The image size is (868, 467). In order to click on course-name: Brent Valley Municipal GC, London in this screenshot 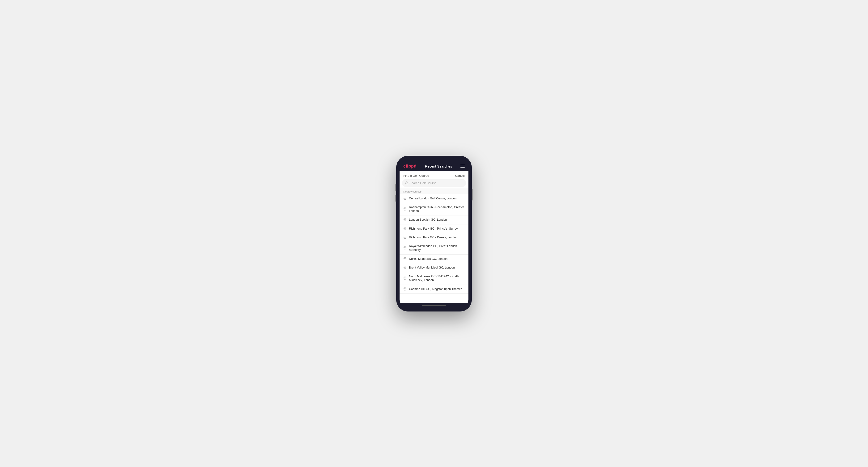, I will do `click(432, 268)`.